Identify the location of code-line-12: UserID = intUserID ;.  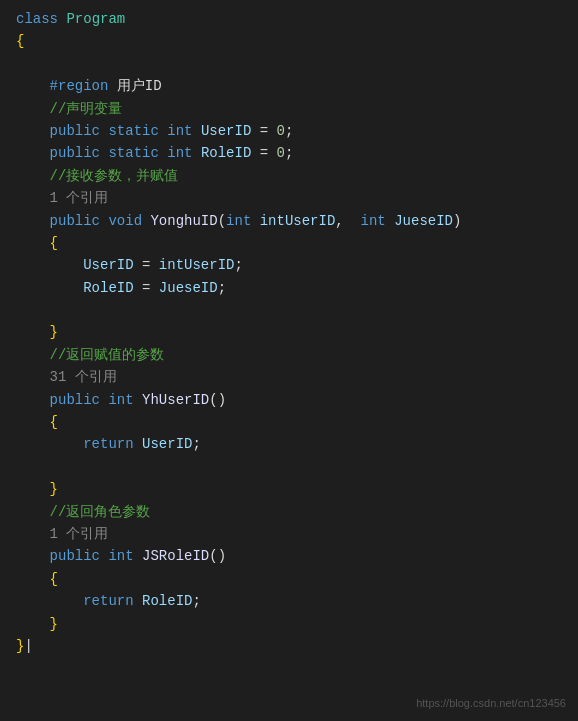
(289, 265).